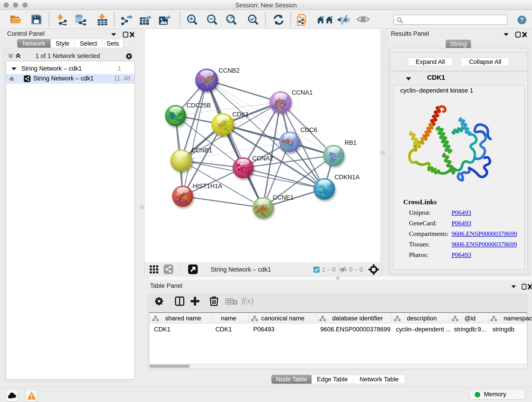 This screenshot has width=532, height=402. What do you see at coordinates (351, 143) in the screenshot?
I see `svg-text: RB1` at bounding box center [351, 143].